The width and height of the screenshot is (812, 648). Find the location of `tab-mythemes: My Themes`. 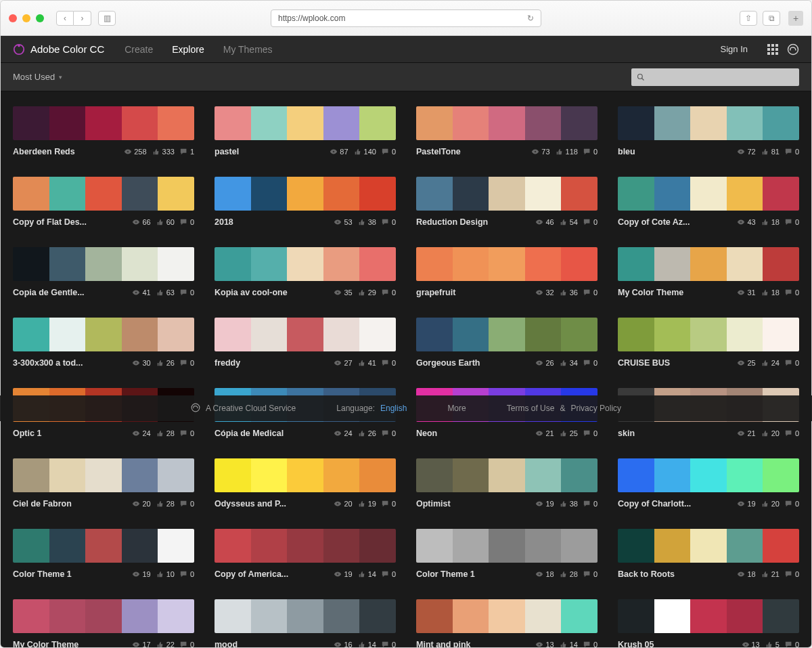

tab-mythemes: My Themes is located at coordinates (248, 49).